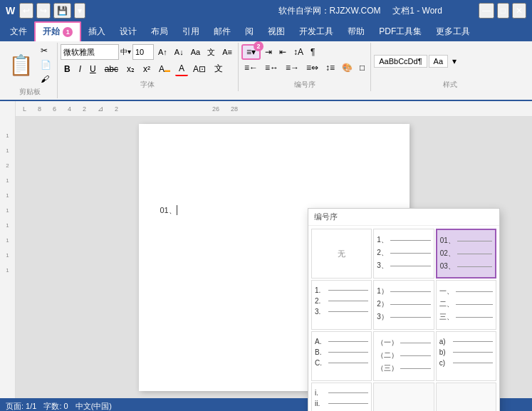 The height and width of the screenshot is (411, 532). Describe the element at coordinates (191, 31) in the screenshot. I see `menu-references: 引用` at that location.